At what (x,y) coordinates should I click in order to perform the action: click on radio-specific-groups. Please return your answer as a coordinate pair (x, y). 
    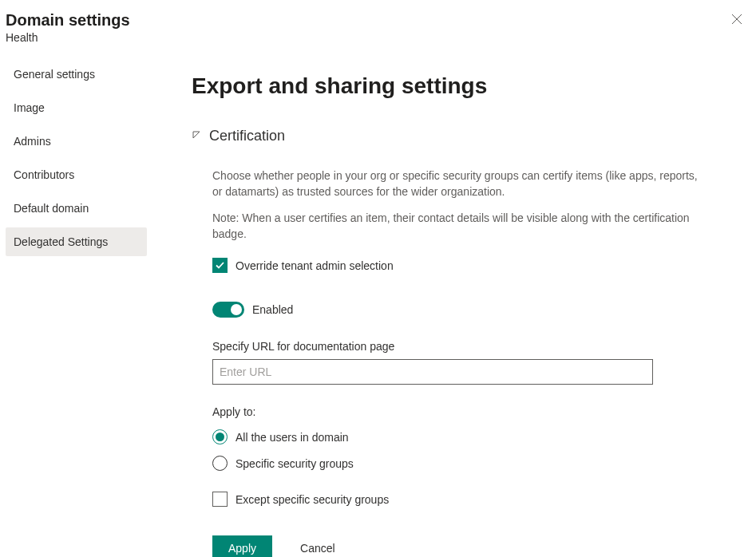
    Looking at the image, I should click on (220, 463).